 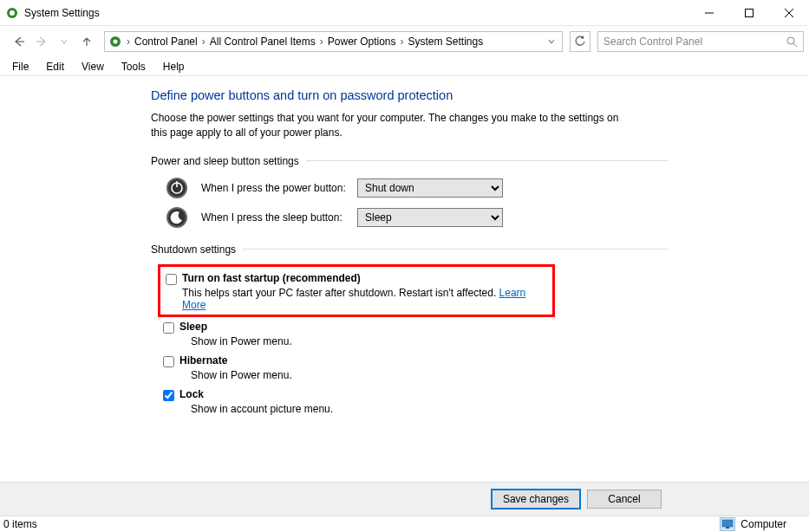 I want to click on section-power-sleep: Power and sleep button settings, so click(x=409, y=161).